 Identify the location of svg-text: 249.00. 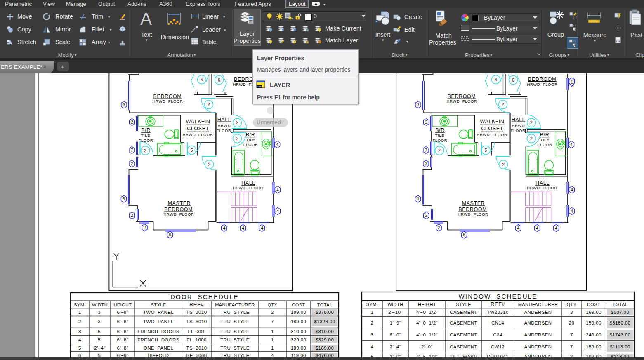
(594, 335).